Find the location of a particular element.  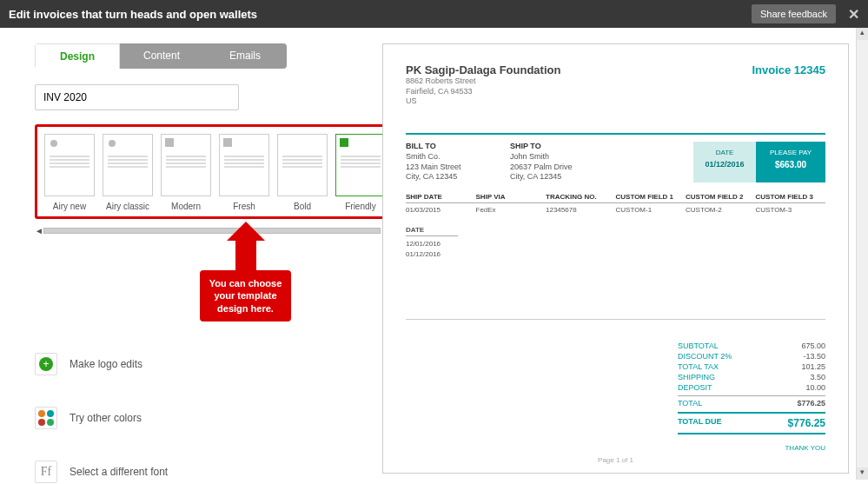

callout-text: You can choose your template design here… is located at coordinates (245, 295).